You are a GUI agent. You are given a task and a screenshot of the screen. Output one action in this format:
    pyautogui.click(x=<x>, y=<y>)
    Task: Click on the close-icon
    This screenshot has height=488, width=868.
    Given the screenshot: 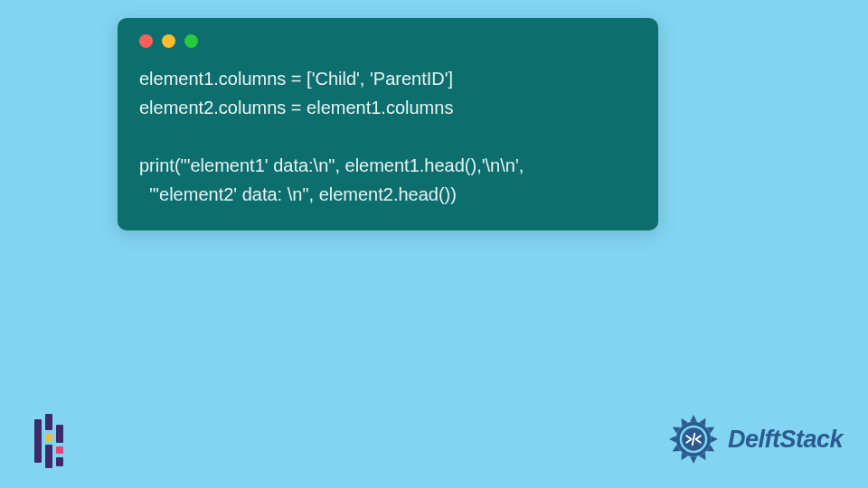 What is the action you would take?
    pyautogui.click(x=146, y=42)
    